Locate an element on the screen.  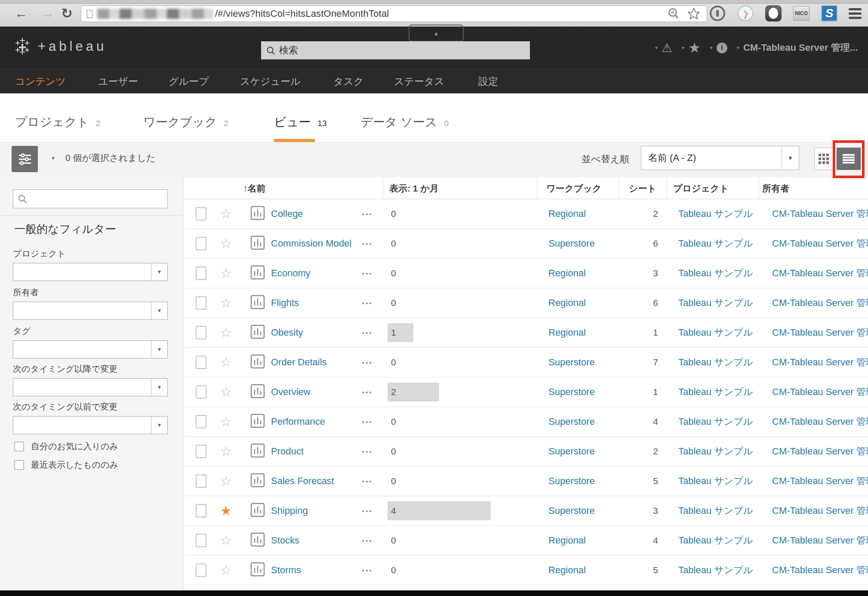
onepassword-icon is located at coordinates (717, 13).